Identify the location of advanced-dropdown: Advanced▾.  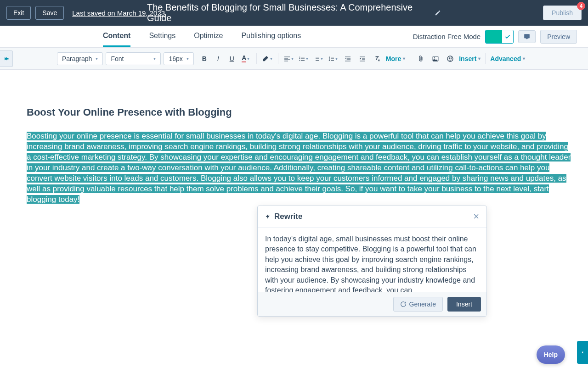
(508, 59).